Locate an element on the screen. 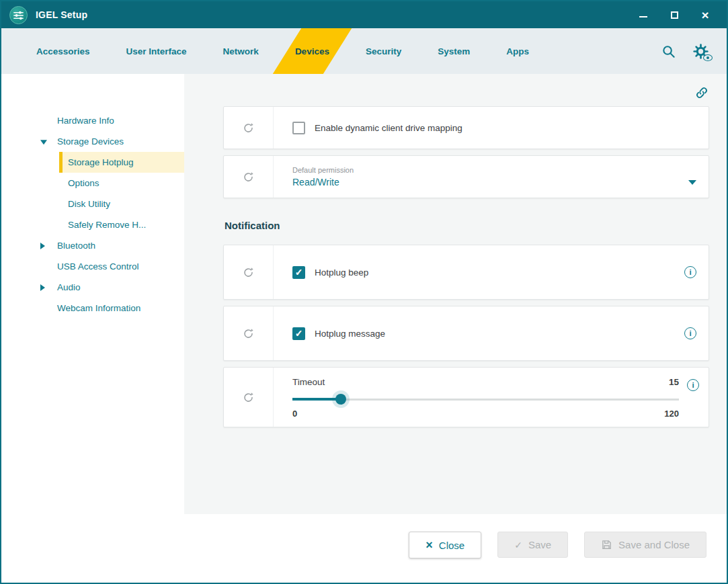 The image size is (728, 584). tab-system: System is located at coordinates (454, 51).